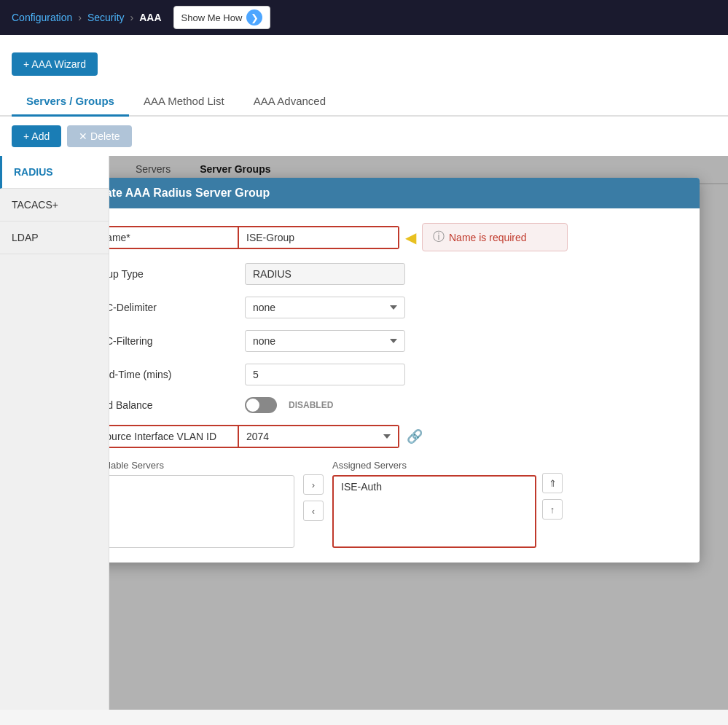  I want to click on aaa-wizard-button: + AAA Wizard, so click(55, 64).